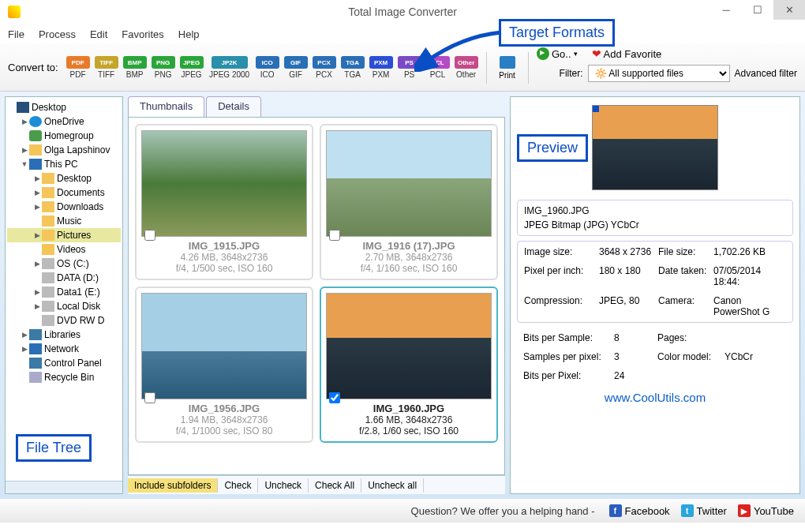 Image resolution: width=805 pixels, height=532 pixels. Describe the element at coordinates (224, 183) in the screenshot. I see `thumbnail-image` at that location.